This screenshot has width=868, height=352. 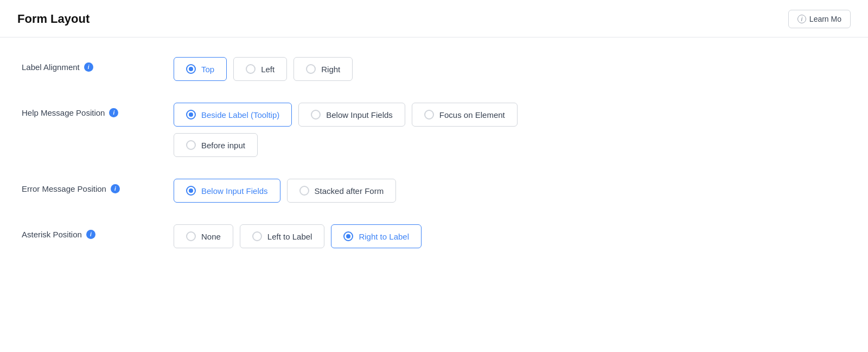 I want to click on radio-label-left-to-label: Left to Label, so click(x=290, y=237).